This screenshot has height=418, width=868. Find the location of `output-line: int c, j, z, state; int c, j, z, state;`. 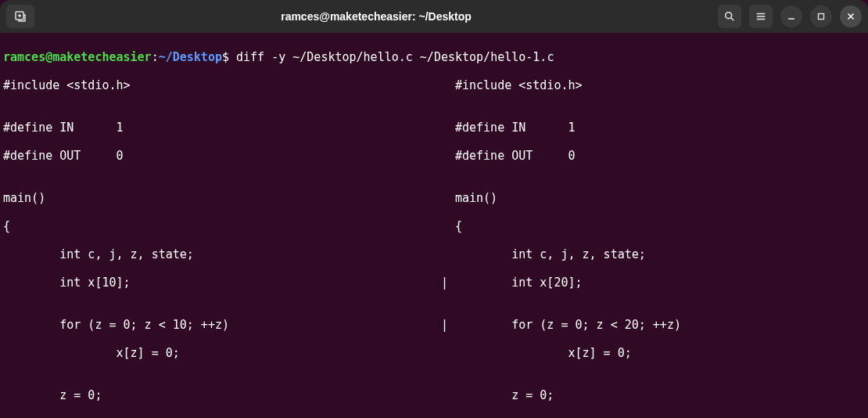

output-line: int c, j, z, state; int c, j, z, state; is located at coordinates (436, 254).